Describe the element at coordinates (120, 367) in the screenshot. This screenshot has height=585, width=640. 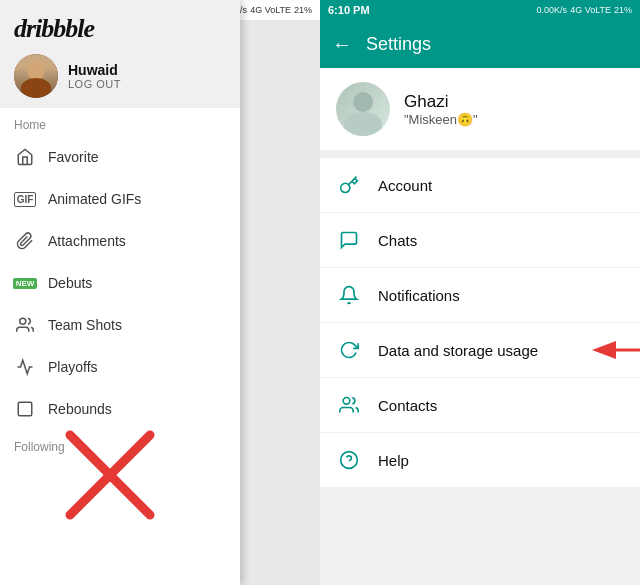
I see `nav-playoffs: Playoffs` at that location.